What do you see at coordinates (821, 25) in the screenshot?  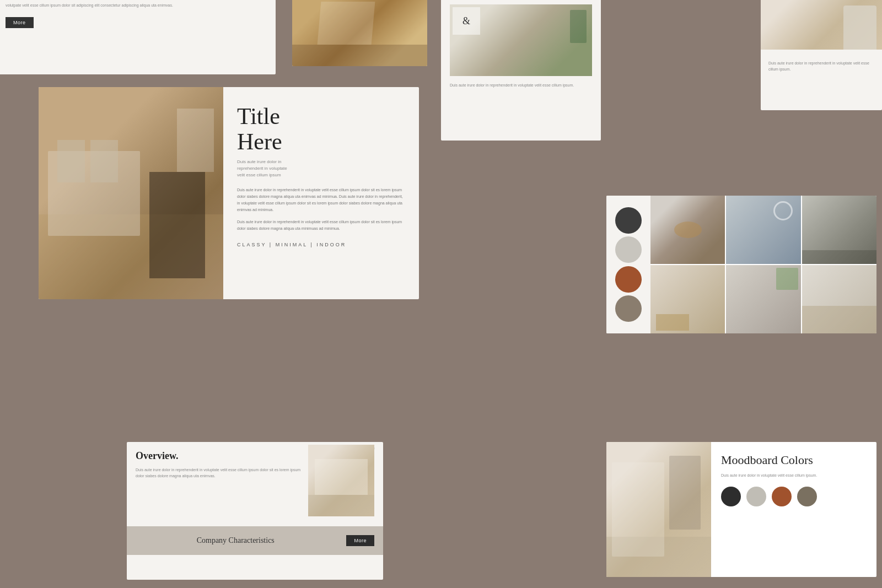 I see `chair-image` at bounding box center [821, 25].